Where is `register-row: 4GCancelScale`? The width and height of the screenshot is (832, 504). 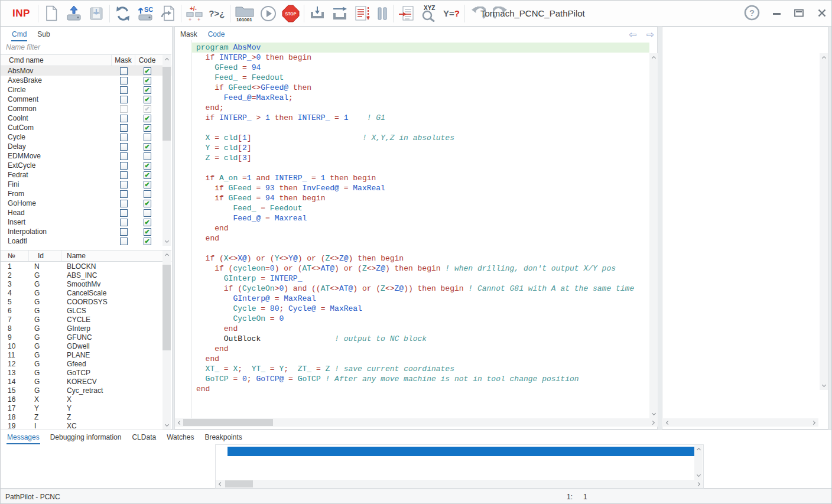
register-row: 4GCancelScale is located at coordinates (86, 293).